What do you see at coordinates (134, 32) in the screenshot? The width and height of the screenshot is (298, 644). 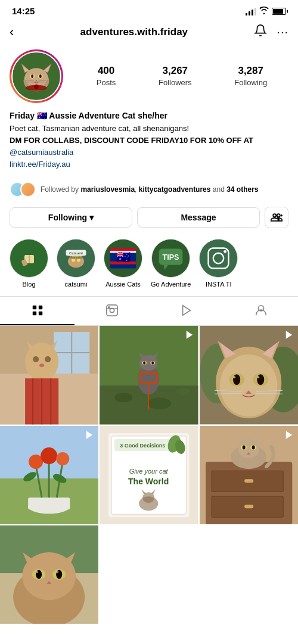 I see `profile-username: adventures.with.friday` at bounding box center [134, 32].